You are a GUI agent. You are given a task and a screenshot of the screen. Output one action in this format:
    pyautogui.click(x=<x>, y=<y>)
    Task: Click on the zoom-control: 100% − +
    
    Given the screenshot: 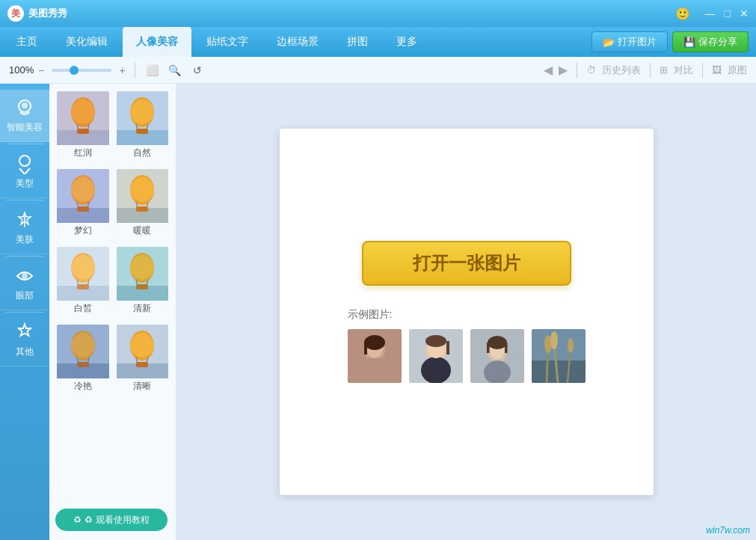 What is the action you would take?
    pyautogui.click(x=67, y=70)
    